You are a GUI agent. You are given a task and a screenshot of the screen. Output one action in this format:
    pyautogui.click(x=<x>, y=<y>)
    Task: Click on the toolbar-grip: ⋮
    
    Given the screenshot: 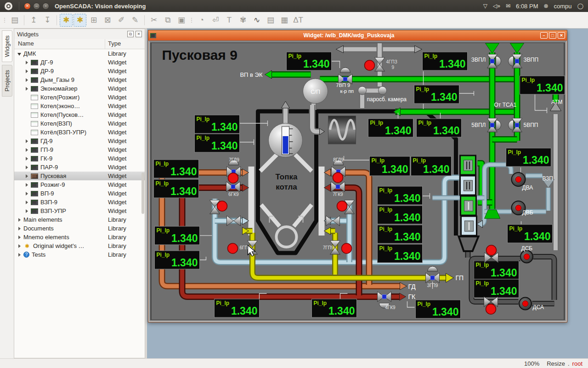 What is the action you would take?
    pyautogui.click(x=5, y=20)
    